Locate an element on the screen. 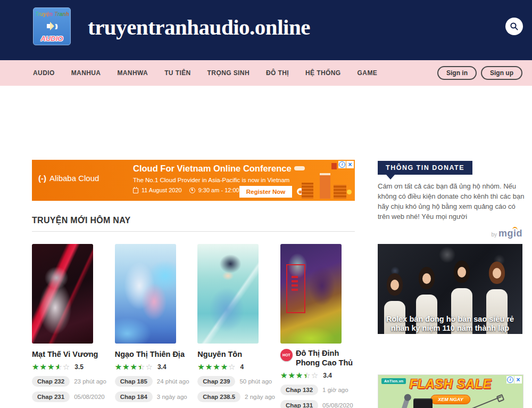 Image resolution: width=532 pixels, height=408 pixels. nav-item-manhwa: MANHWA is located at coordinates (132, 73).